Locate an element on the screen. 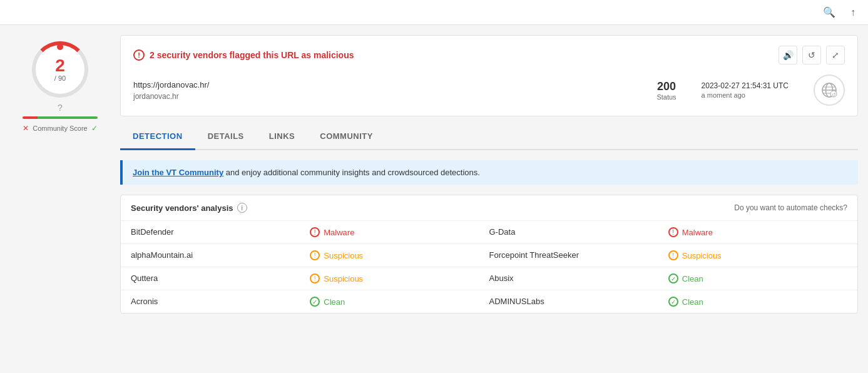  table-row: alphaMountain.ai ! Suspicious Forcepoint… is located at coordinates (489, 255).